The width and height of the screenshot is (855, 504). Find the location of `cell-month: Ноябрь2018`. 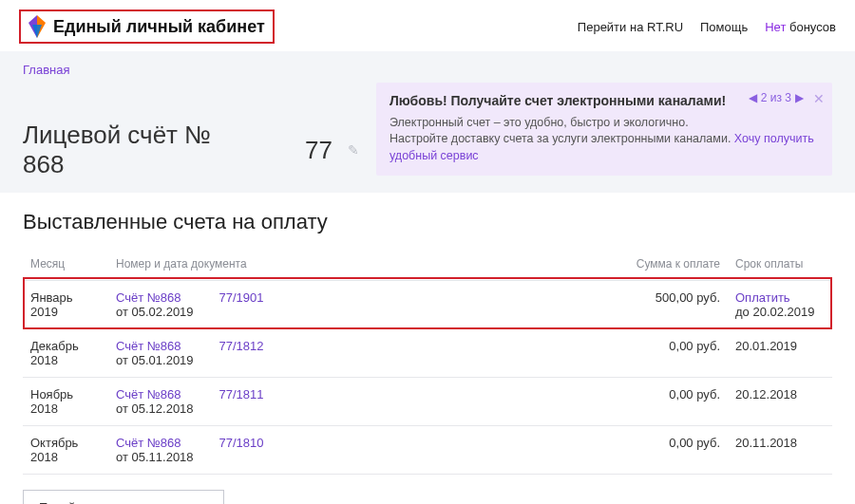

cell-month: Ноябрь2018 is located at coordinates (66, 402).